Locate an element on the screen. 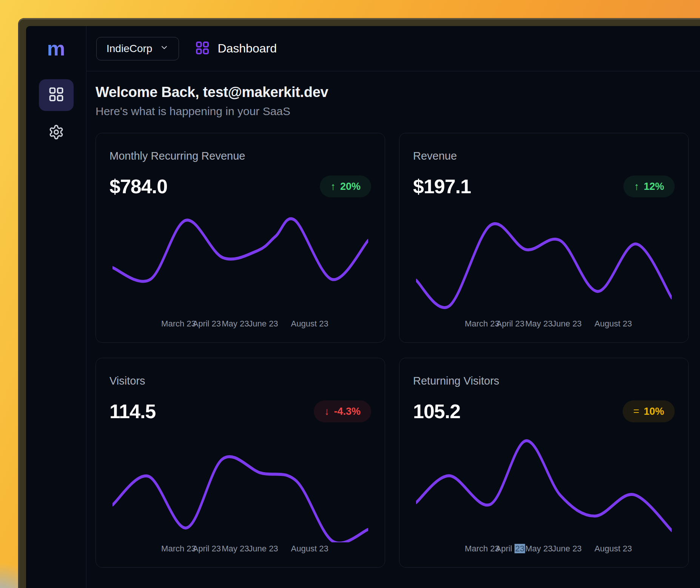  card-title: Visitors is located at coordinates (240, 381).